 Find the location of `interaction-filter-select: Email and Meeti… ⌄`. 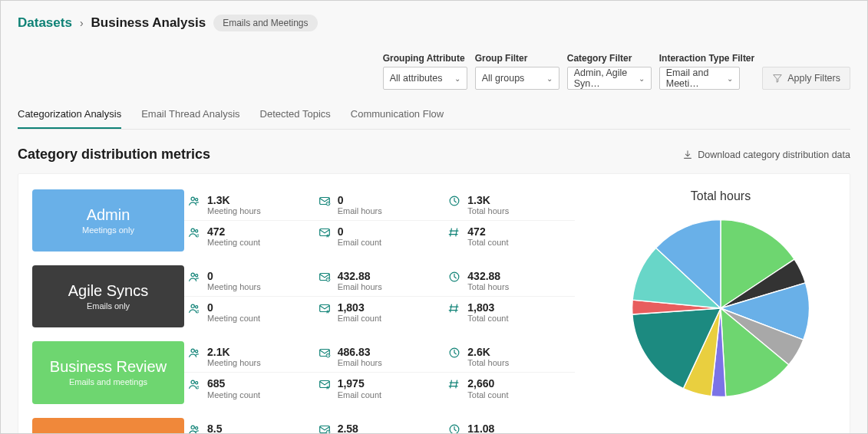

interaction-filter-select: Email and Meeti… ⌄ is located at coordinates (700, 78).